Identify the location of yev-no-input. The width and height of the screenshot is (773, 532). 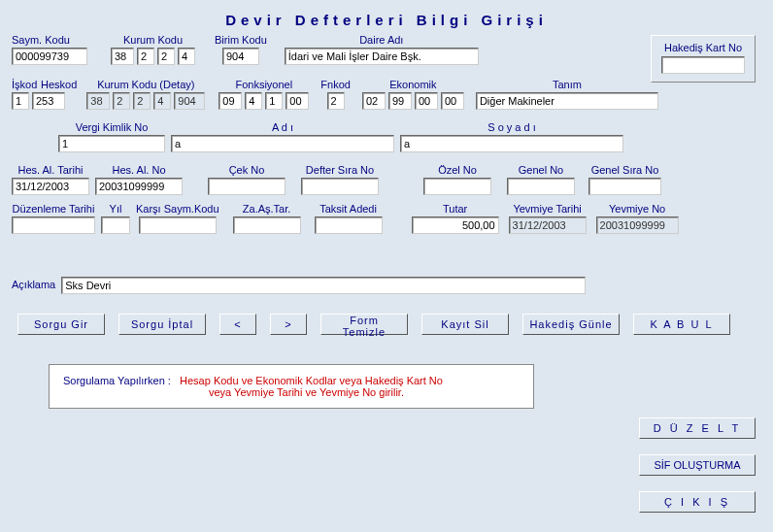
(637, 225).